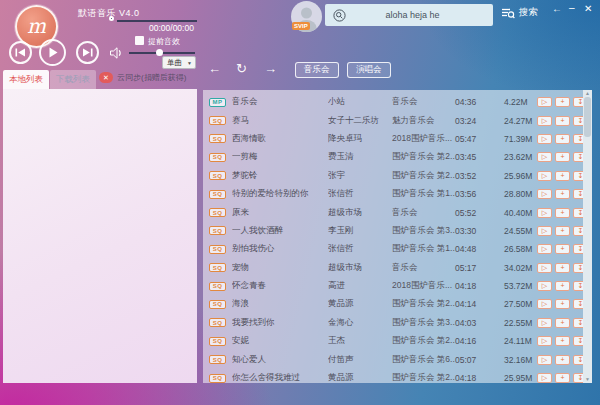  Describe the element at coordinates (588, 94) in the screenshot. I see `scroll-up-icon: ▲` at that location.